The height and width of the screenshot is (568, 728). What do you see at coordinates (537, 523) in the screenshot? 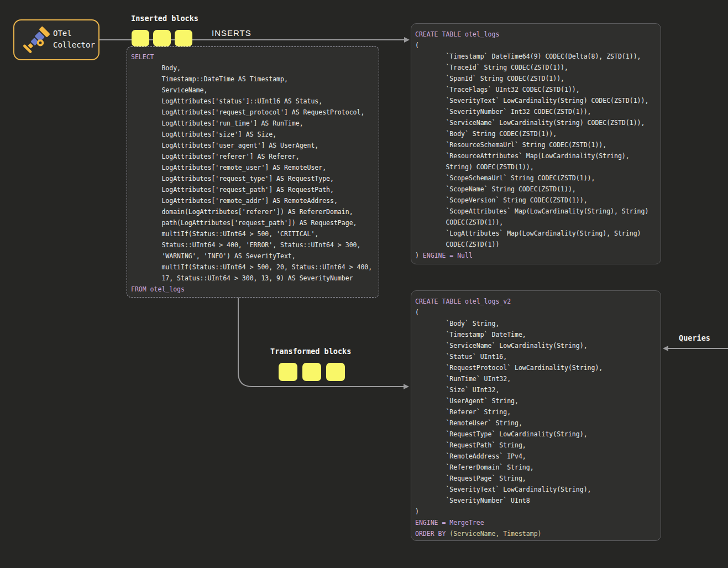
I see `code-line: ENGINE = MergeTree` at bounding box center [537, 523].